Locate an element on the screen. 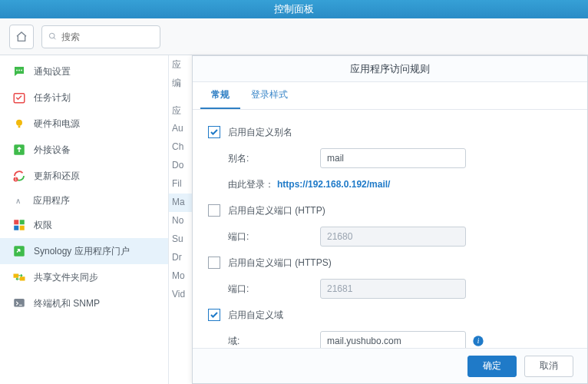 The height and width of the screenshot is (384, 588). label-http-port: 端口: is located at coordinates (274, 237).